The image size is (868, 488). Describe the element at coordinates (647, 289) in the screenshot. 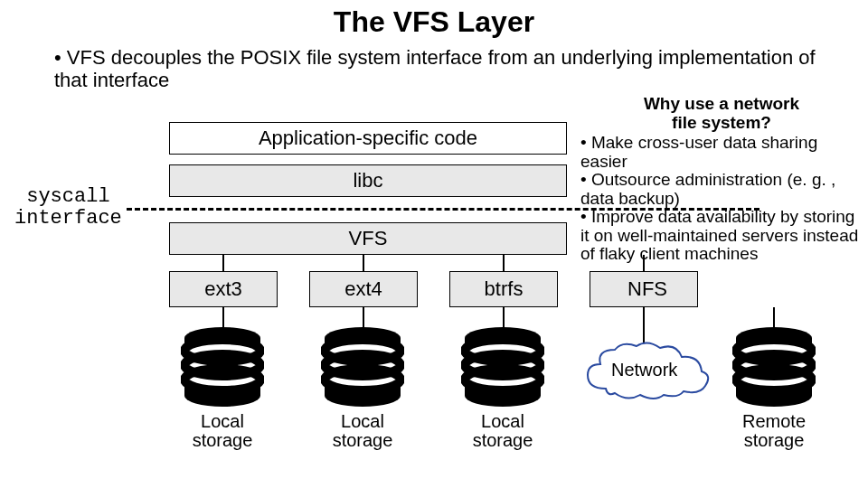

I see `nfs-label: NFS` at that location.